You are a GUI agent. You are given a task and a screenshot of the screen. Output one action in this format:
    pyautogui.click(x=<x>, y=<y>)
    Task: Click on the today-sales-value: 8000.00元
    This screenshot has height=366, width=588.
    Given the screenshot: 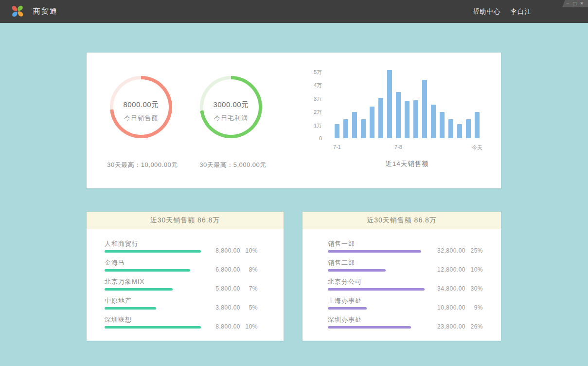 What is the action you would take?
    pyautogui.click(x=141, y=105)
    